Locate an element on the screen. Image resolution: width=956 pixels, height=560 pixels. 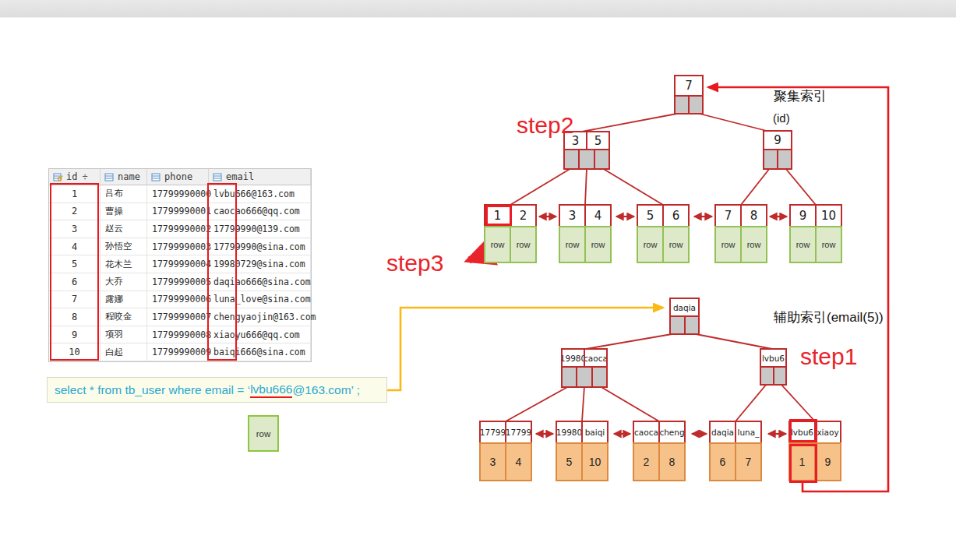
cell-phone: 17799990005 is located at coordinates (178, 282).